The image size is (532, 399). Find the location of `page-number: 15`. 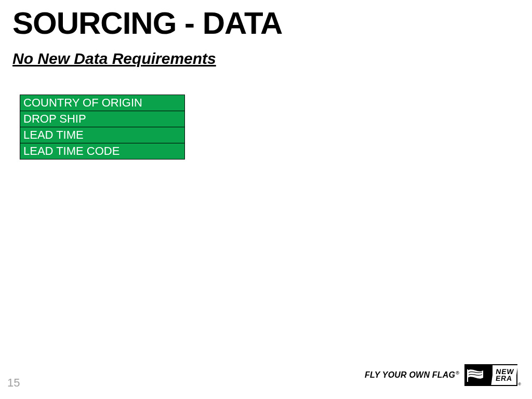

page-number: 15 is located at coordinates (14, 383).